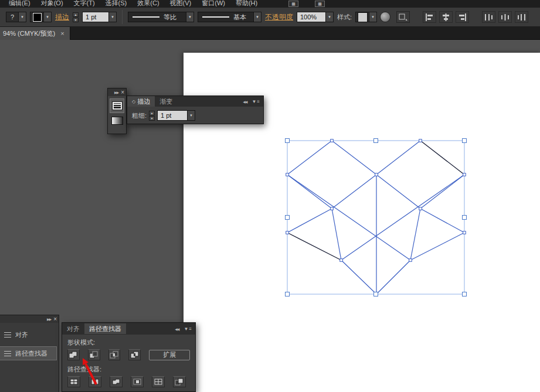 The width and height of the screenshot is (540, 392). I want to click on style-swatch-dropdown: ▼, so click(366, 17).